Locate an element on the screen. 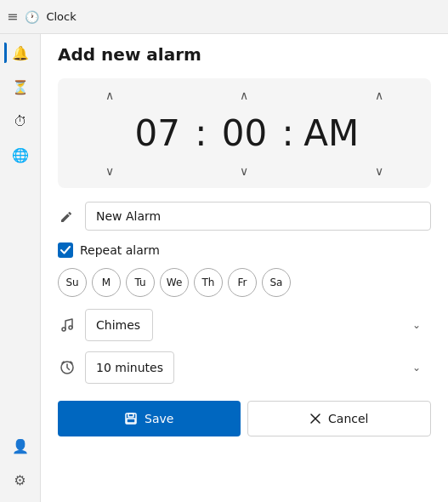  hamburger-icon: ≡ is located at coordinates (12, 17).